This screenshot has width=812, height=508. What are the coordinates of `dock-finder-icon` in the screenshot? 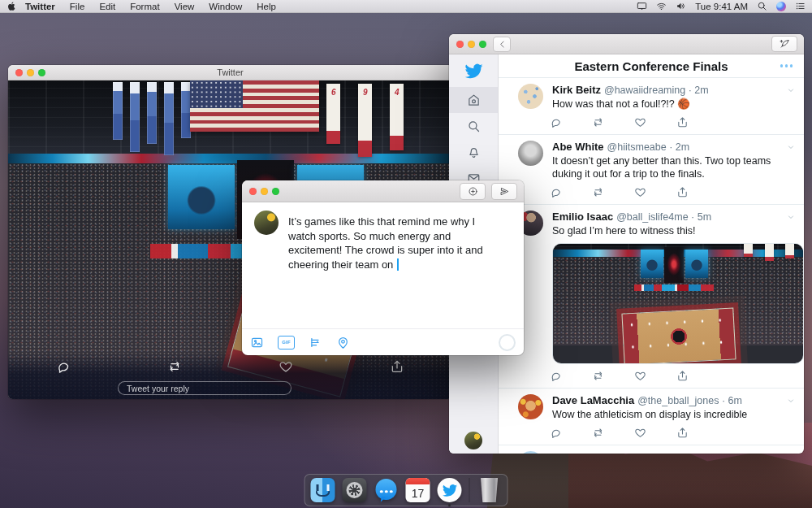 It's located at (323, 490).